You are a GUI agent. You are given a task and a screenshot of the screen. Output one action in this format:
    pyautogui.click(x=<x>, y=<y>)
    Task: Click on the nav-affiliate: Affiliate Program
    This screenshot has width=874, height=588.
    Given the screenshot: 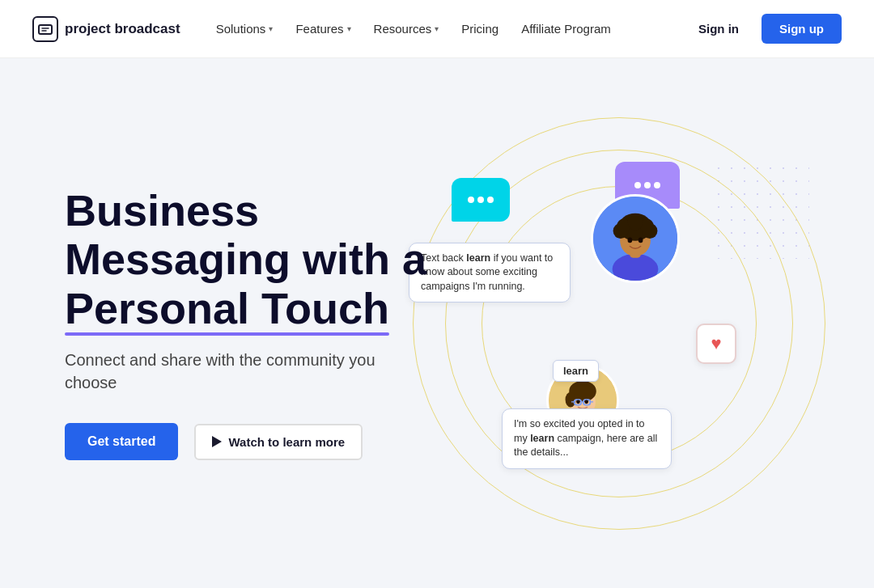 What is the action you would take?
    pyautogui.click(x=566, y=29)
    